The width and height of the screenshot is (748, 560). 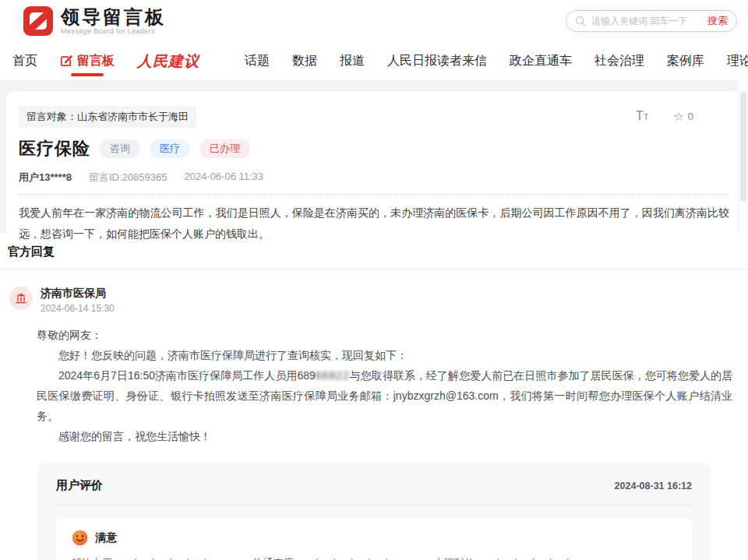 What do you see at coordinates (619, 61) in the screenshot?
I see `nav-label: 社会治理` at bounding box center [619, 61].